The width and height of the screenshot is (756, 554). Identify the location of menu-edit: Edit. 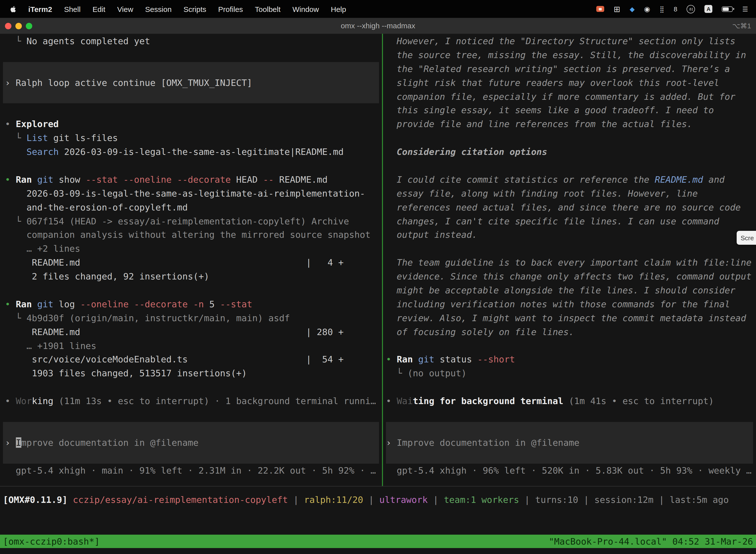
(99, 9).